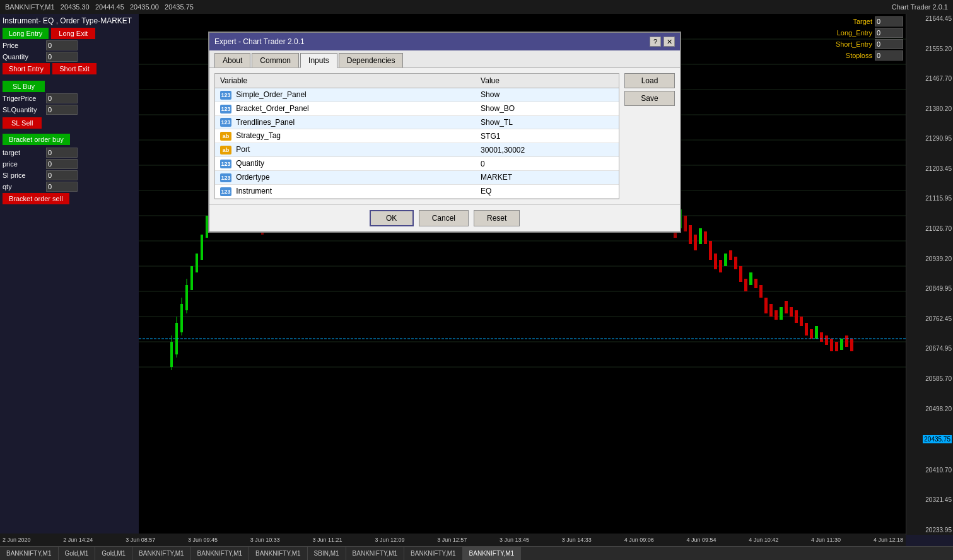 Image resolution: width=953 pixels, height=560 pixels. Describe the element at coordinates (640, 540) in the screenshot. I see `time-tick-10: 4 Jun 09:06` at that location.